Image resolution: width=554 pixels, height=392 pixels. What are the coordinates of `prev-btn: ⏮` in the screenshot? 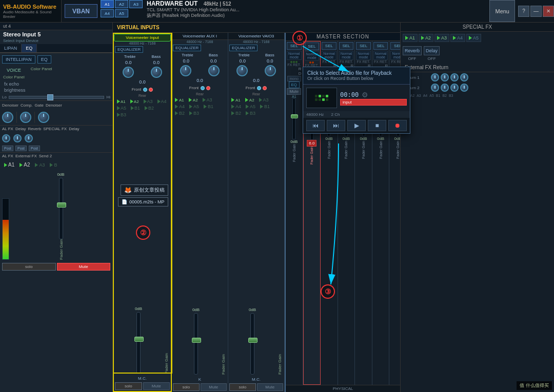 It's located at (315, 126).